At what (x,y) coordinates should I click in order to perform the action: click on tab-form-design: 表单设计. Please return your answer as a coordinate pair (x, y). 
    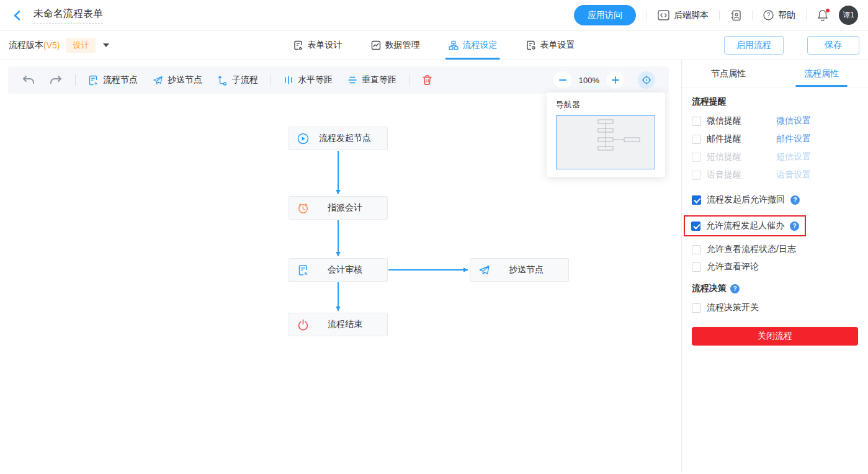
    Looking at the image, I should click on (318, 45).